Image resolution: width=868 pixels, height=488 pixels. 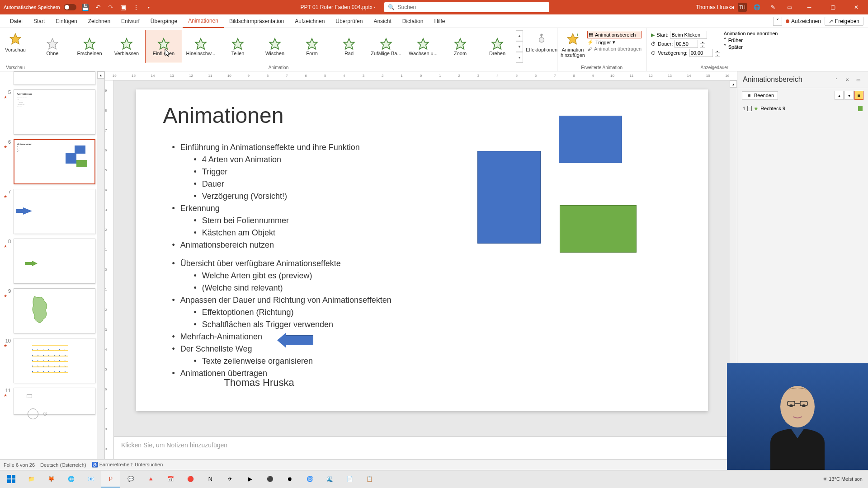 What do you see at coordinates (259, 383) in the screenshot?
I see `slide-author: Thomas Hruska` at bounding box center [259, 383].